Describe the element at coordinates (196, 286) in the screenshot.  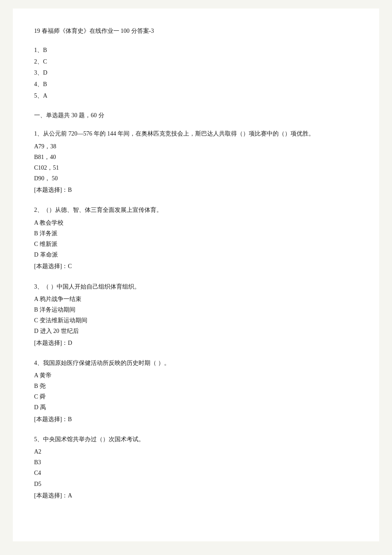
I see `question-text: 3、（ ）中国人开始自己组织体育组织。` at that location.